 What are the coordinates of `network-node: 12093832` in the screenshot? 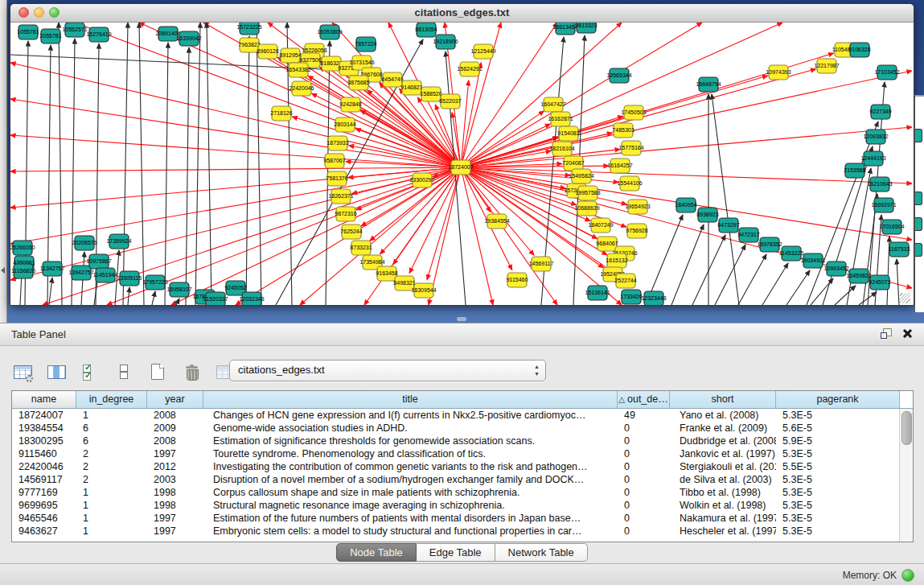 It's located at (875, 137).